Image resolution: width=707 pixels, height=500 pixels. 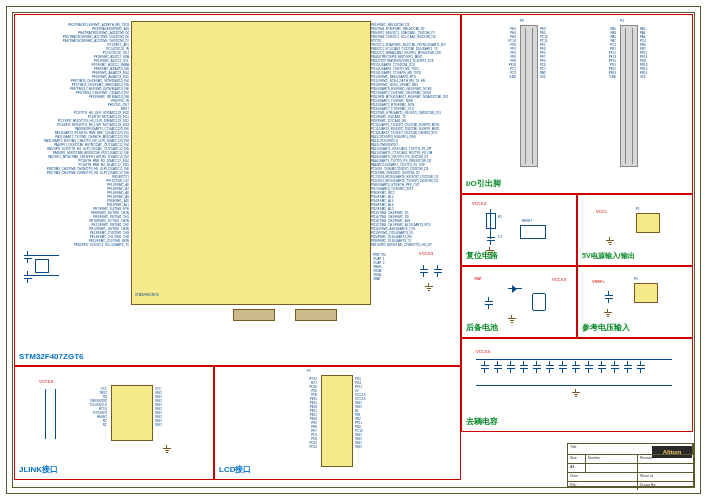 I want to click on tb-sheet: Sheet of, so click(x=666, y=477).